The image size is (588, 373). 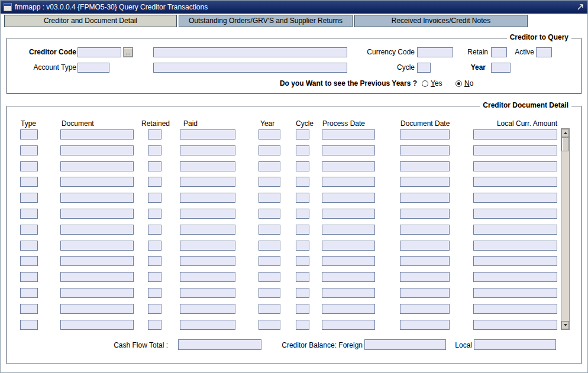 I want to click on creditor-name-field, so click(x=250, y=52).